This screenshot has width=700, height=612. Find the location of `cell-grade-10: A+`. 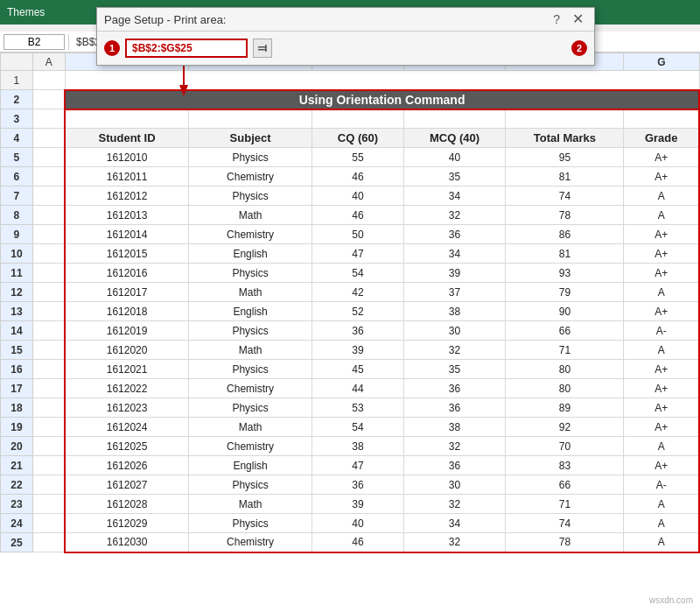

cell-grade-10: A+ is located at coordinates (662, 254).